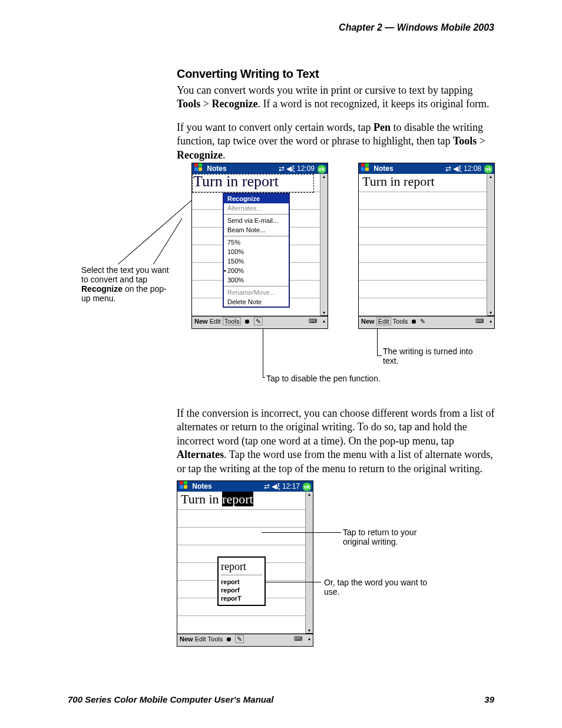 Image resolution: width=562 pixels, height=728 pixels. I want to click on paragraph-3: If the conversion is incorrect, you can …, so click(336, 441).